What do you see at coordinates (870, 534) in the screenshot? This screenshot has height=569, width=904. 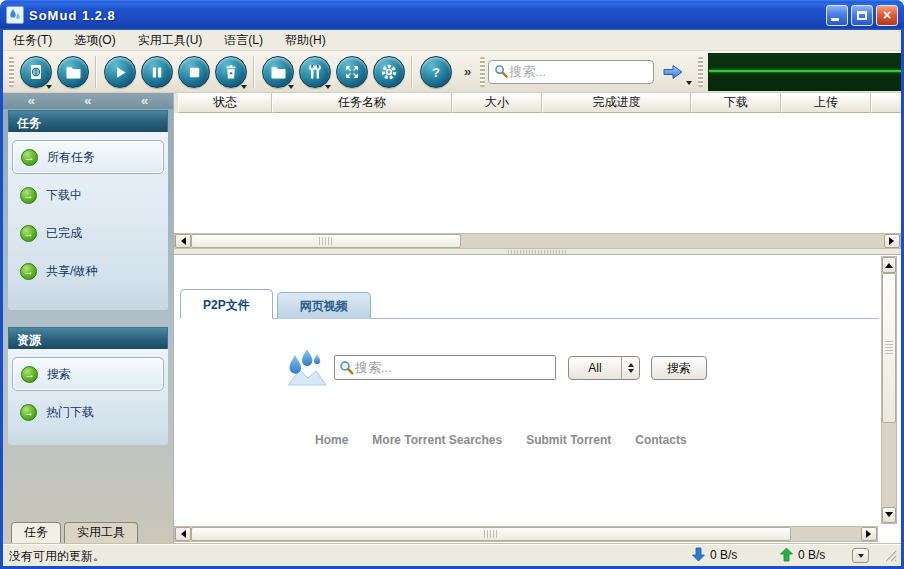 I see `arrow-right-icon` at bounding box center [870, 534].